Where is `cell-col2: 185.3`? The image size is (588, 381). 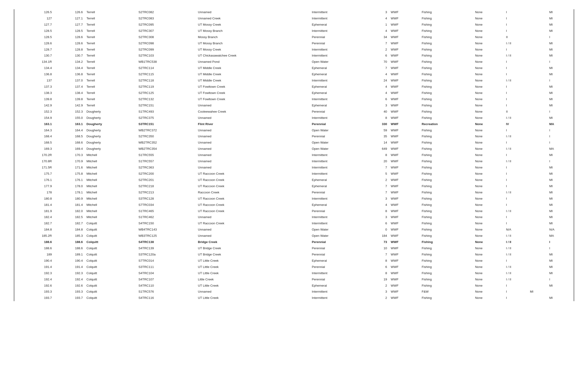 cell-col2: 185.3 is located at coordinates (69, 236).